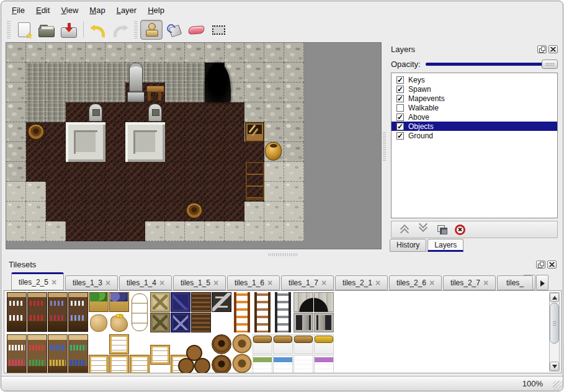  What do you see at coordinates (120, 30) in the screenshot?
I see `redo-button` at bounding box center [120, 30].